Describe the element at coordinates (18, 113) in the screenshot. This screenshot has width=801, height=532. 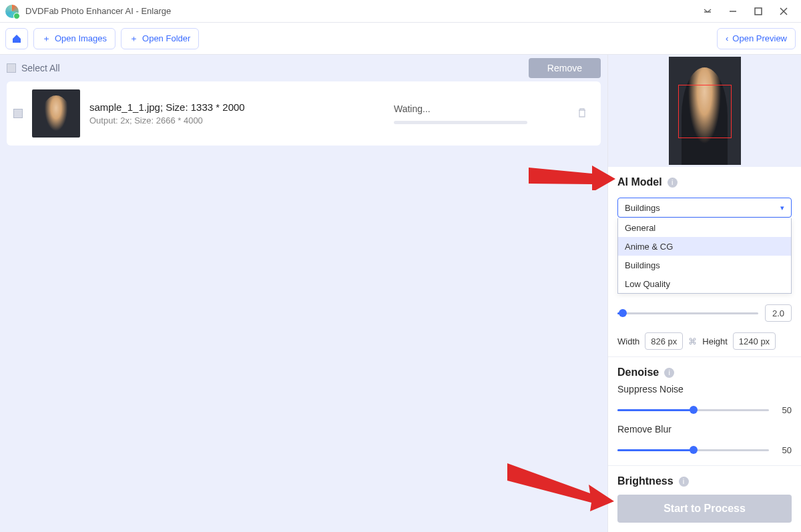
I see `file-checkbox` at that location.